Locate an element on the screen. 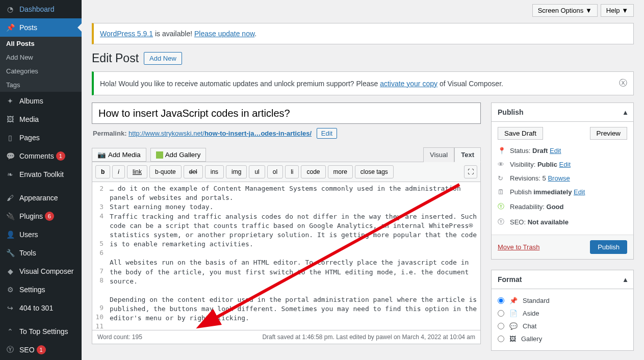 Image resolution: width=644 pixels, height=360 pixels. publish-button: Publish is located at coordinates (609, 247).